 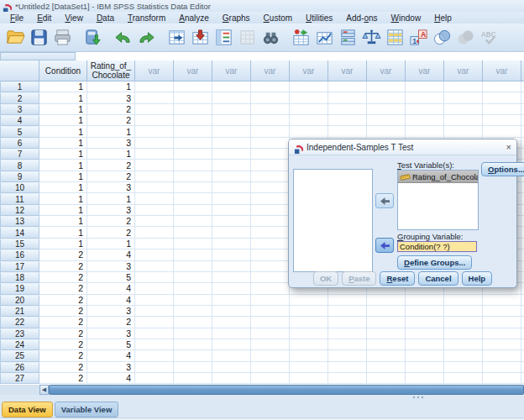 What do you see at coordinates (442, 38) in the screenshot?
I see `use-variable-sets-icon` at bounding box center [442, 38].